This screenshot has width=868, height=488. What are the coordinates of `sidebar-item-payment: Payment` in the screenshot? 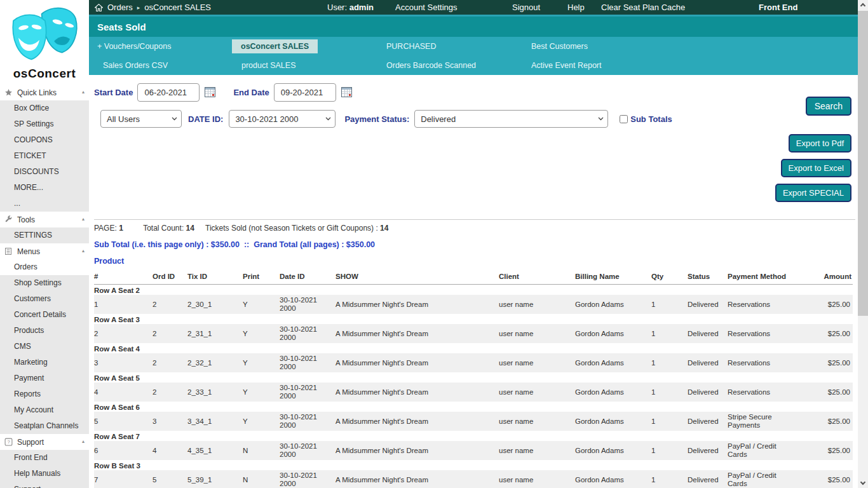 It's located at (44, 379).